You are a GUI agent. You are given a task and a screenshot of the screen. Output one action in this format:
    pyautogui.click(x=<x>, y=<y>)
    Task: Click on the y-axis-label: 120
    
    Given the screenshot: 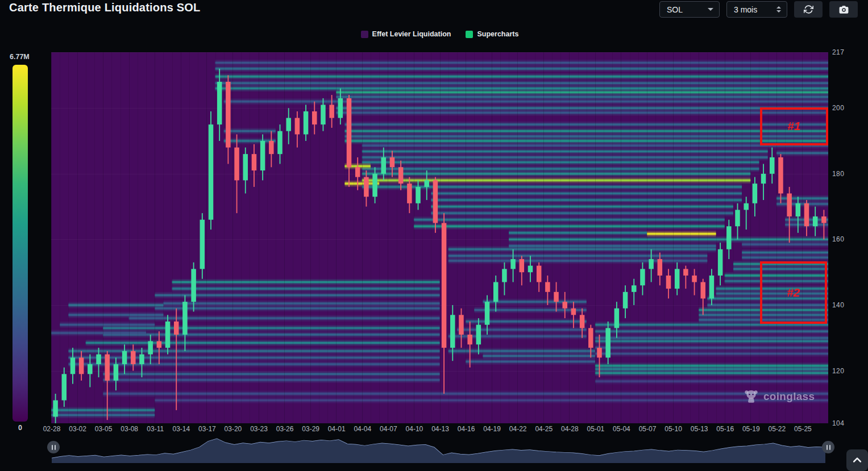 What is the action you would take?
    pyautogui.click(x=838, y=371)
    